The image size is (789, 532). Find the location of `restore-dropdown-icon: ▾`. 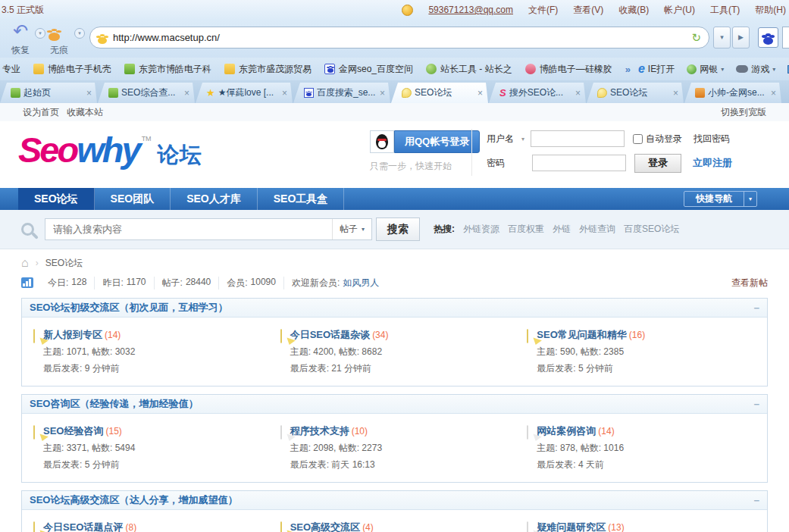

restore-dropdown-icon: ▾ is located at coordinates (40, 33).